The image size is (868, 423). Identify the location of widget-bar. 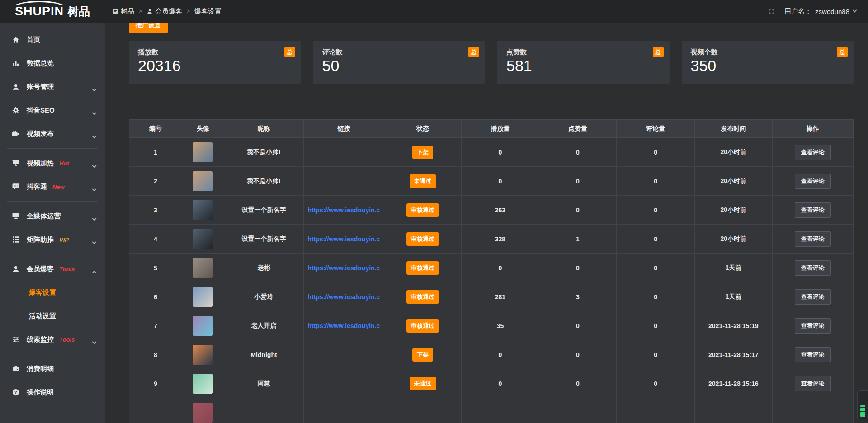
(863, 414).